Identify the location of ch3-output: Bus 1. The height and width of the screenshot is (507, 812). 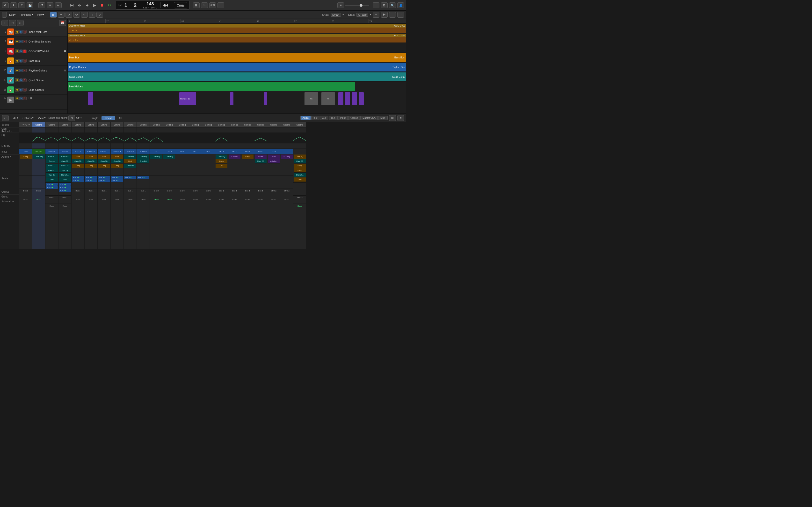
(65, 198).